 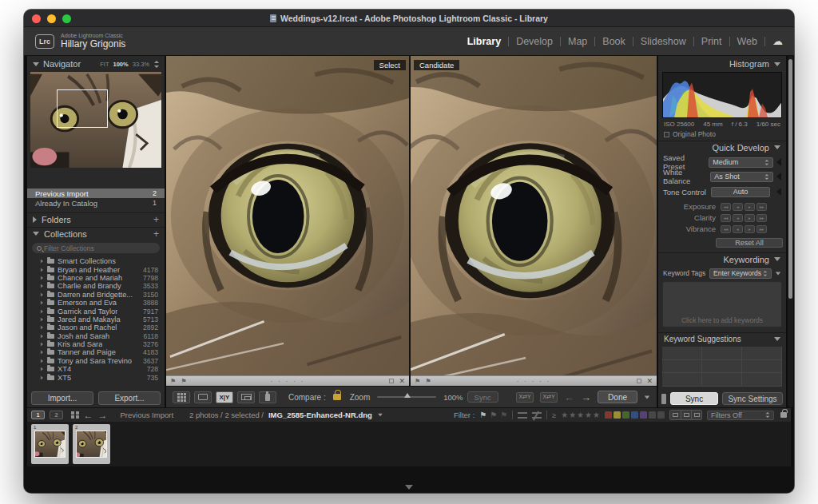 What do you see at coordinates (96, 303) in the screenshot?
I see `collection-row: Emerson and Eva3888` at bounding box center [96, 303].